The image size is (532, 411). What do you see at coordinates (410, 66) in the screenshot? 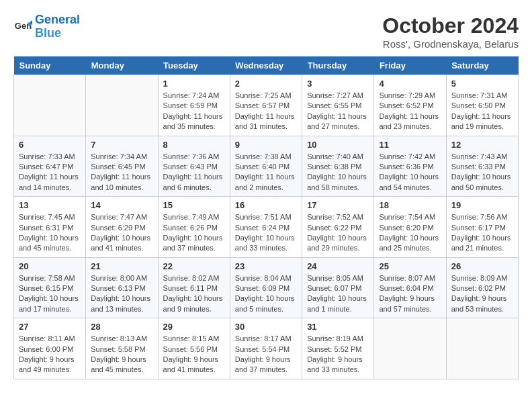
I see `weekday-header-friday: Friday` at bounding box center [410, 66].